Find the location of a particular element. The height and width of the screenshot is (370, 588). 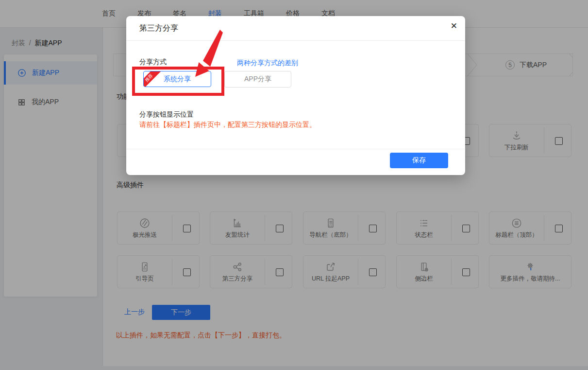

position-warning-text: 请前往【标题栏】插件页中，配置第三方按钮的显示位置。 is located at coordinates (228, 125).